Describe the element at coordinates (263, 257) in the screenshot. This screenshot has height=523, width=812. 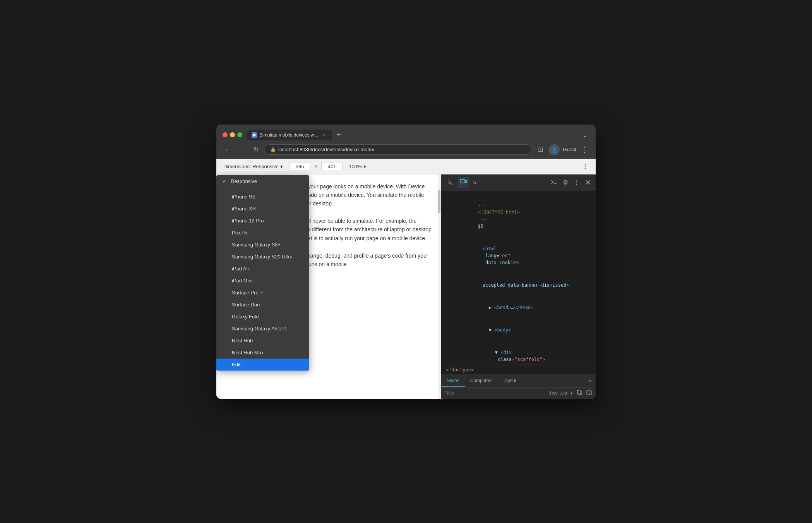
I see `dropdown-item-samsung-s20: Samsung Galaxy S20 Ultra` at that location.